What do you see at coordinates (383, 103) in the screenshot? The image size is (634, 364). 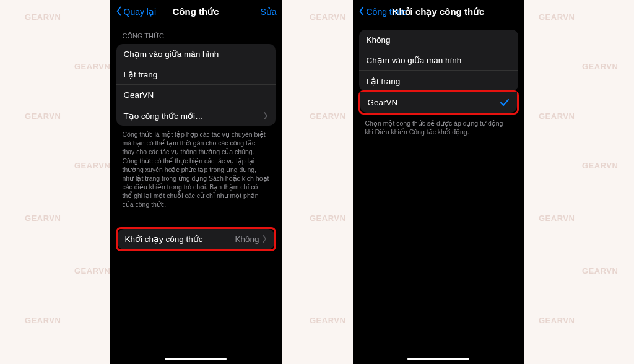 I see `option-label: GearVN` at bounding box center [383, 103].